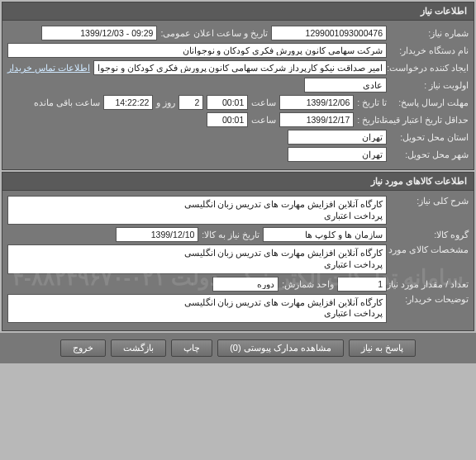 The height and width of the screenshot is (460, 476). I want to click on buyer-contact-link: اطلاعات تماس خریدار, so click(49, 68).